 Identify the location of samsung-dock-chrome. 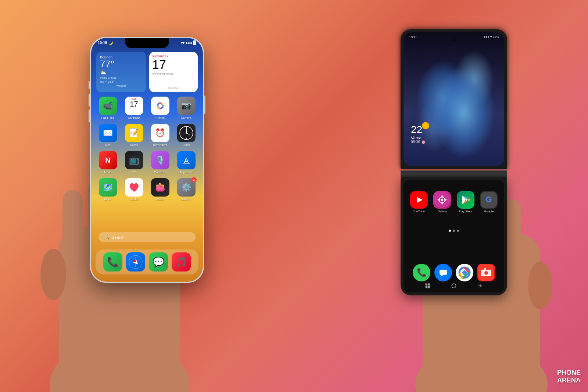
(465, 273).